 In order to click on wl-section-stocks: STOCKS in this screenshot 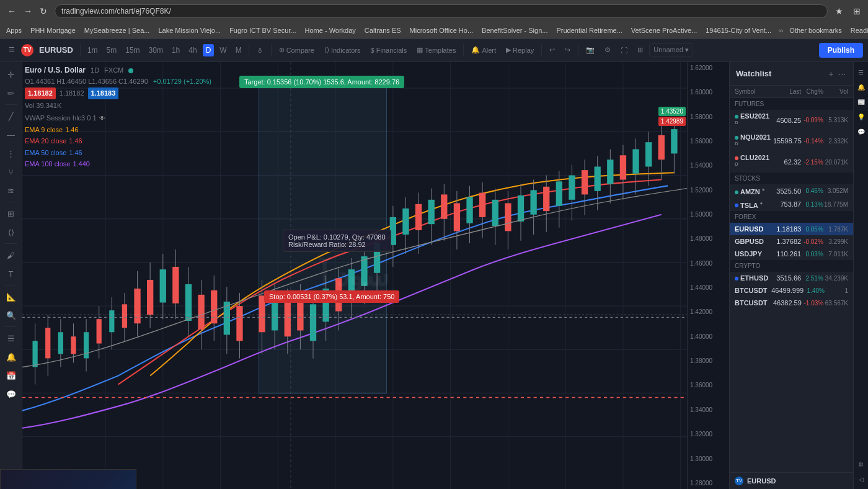, I will do `click(791, 179)`.